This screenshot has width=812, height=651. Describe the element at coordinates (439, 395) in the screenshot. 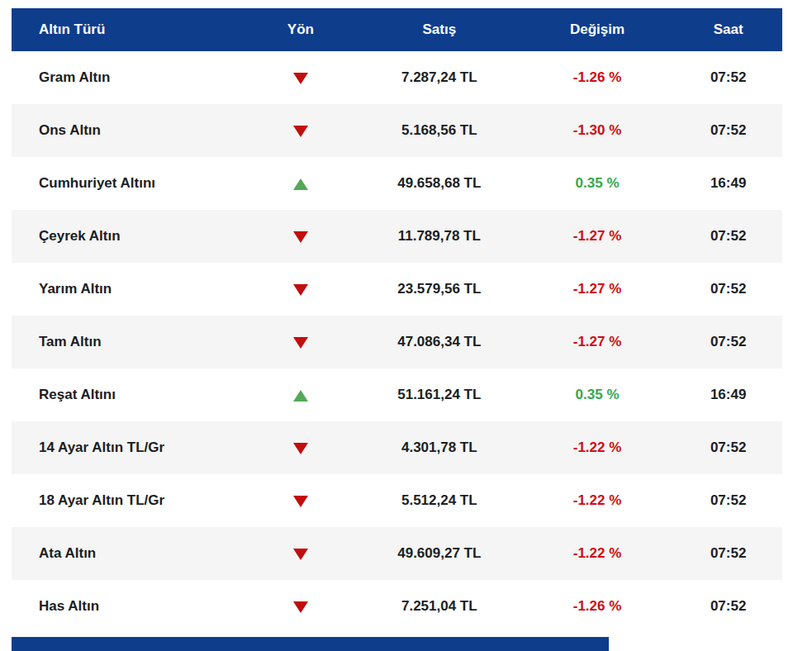

I see `price-cell: 51.161,24 TL` at that location.